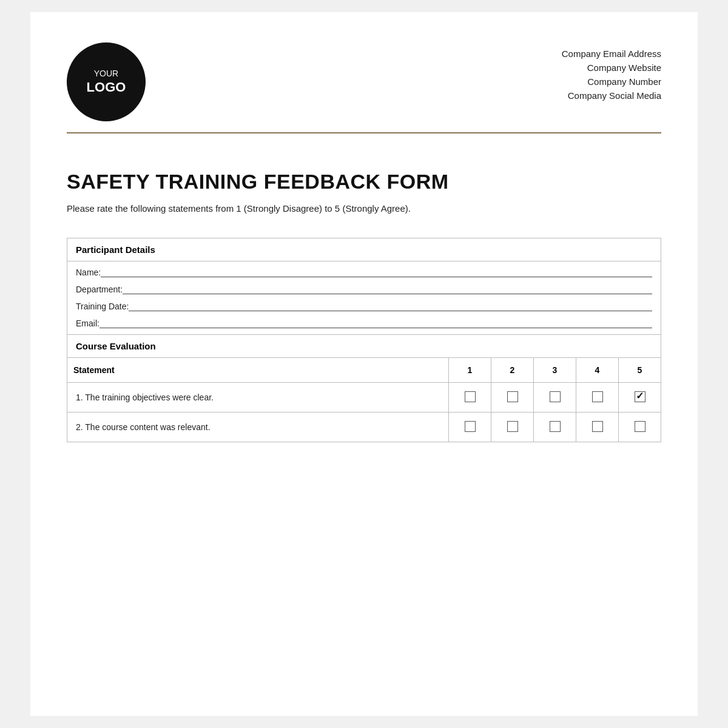 Image resolution: width=728 pixels, height=728 pixels. I want to click on logo-line2: LOGO, so click(107, 87).